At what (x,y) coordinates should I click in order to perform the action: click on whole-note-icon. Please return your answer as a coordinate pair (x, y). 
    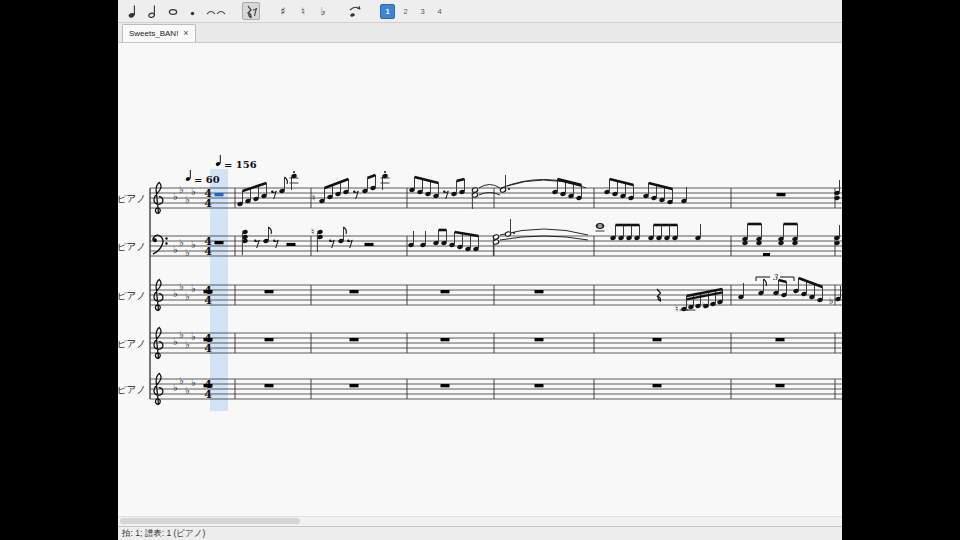
    Looking at the image, I should click on (174, 12).